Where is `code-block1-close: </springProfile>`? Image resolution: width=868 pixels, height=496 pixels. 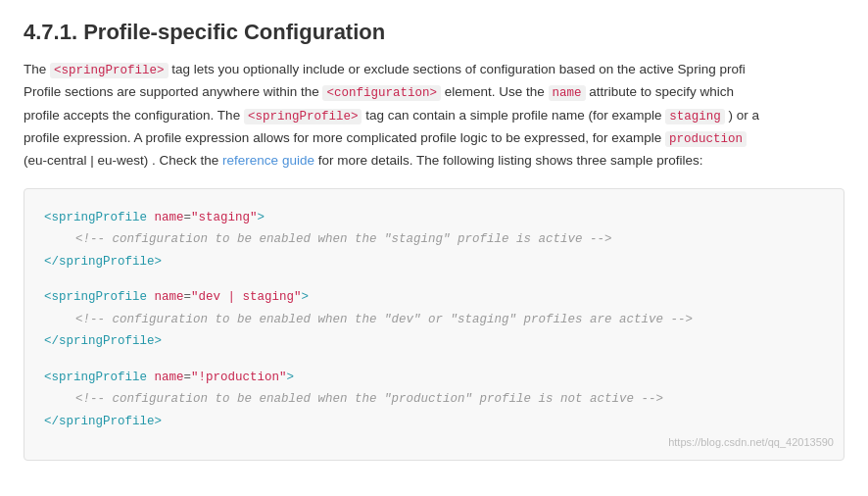 code-block1-close: </springProfile> is located at coordinates (434, 263).